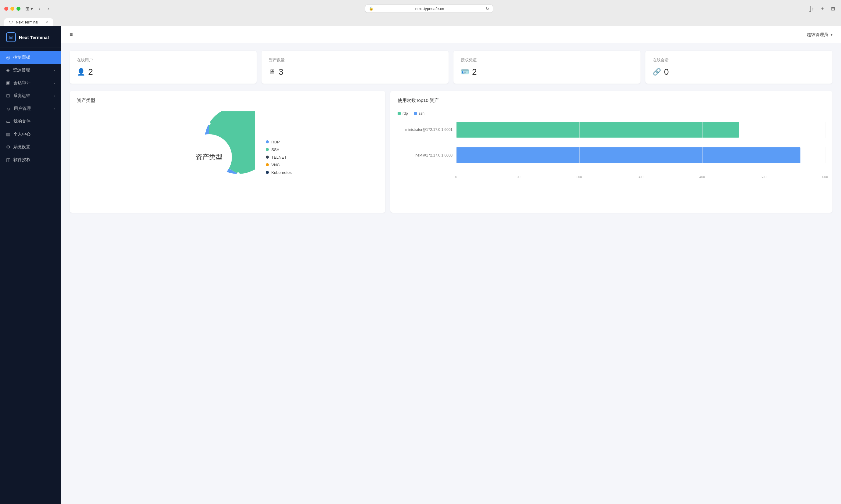  What do you see at coordinates (739, 60) in the screenshot?
I see `stat-label-online_sessions: 在线会话` at bounding box center [739, 60].